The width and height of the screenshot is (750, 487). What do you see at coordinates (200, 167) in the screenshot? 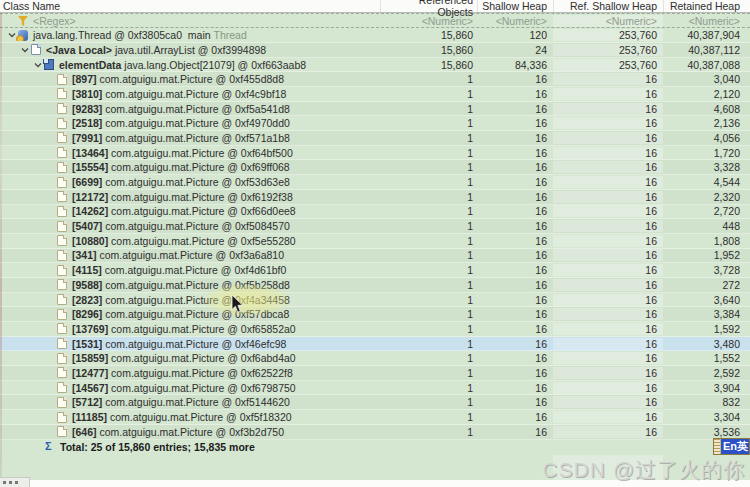
I see `row-label: com.atguigu.mat.Picture @ 0xf69ff068` at bounding box center [200, 167].